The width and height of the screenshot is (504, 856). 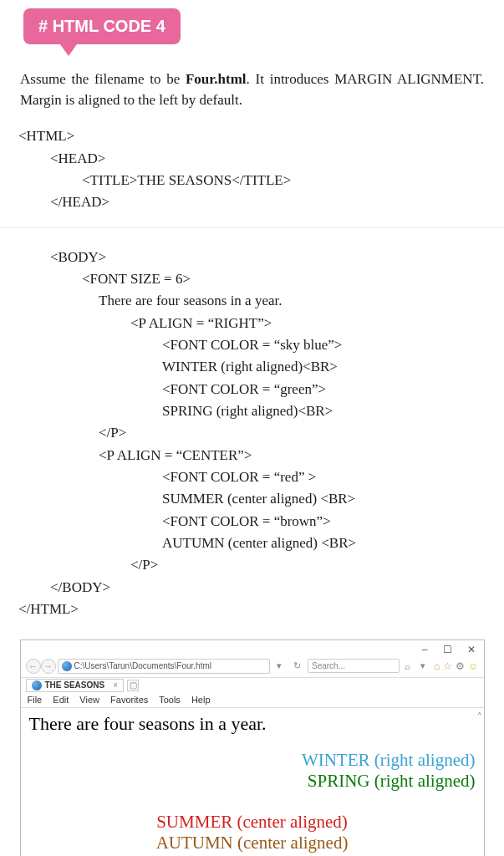 I want to click on code-line: <FONT COLOR = “red” >, so click(x=324, y=477).